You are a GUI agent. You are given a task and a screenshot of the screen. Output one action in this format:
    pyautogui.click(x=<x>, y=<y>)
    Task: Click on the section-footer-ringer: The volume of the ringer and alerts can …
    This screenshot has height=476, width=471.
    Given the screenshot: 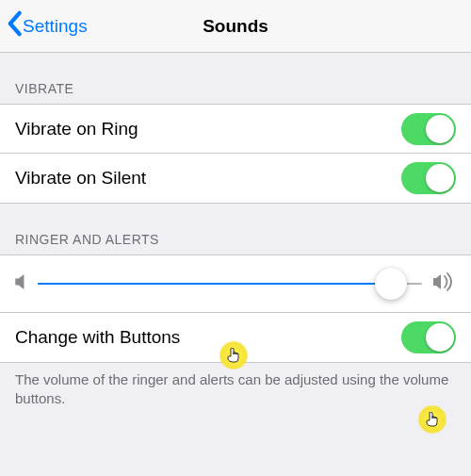 What is the action you would take?
    pyautogui.click(x=236, y=386)
    